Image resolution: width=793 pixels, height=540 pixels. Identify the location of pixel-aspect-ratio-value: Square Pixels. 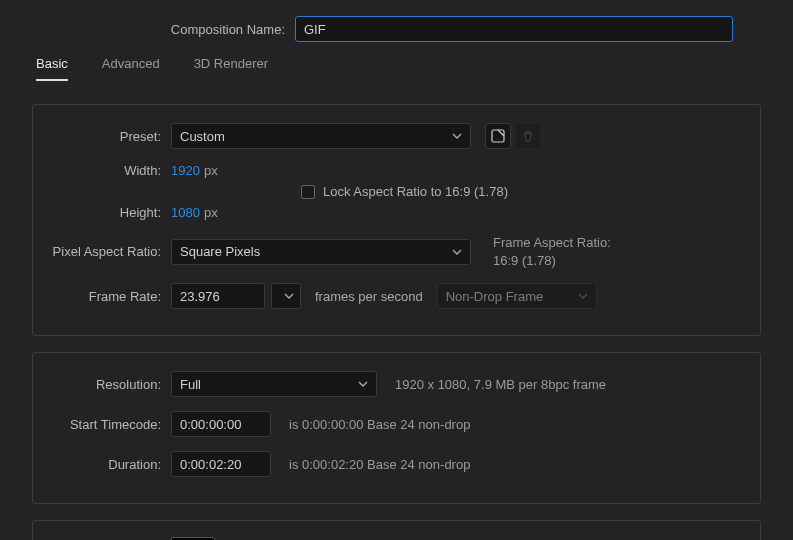
(220, 252).